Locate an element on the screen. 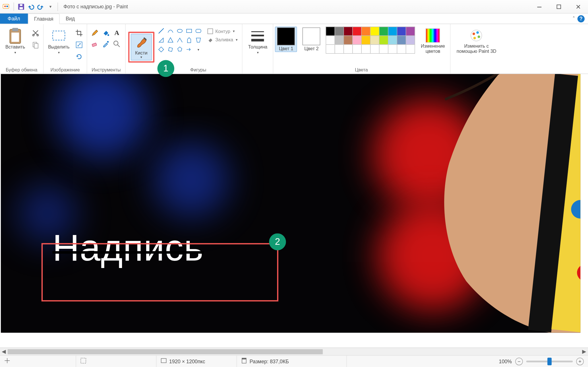 Image resolution: width=588 pixels, height=367 pixels. fill-icon is located at coordinates (106, 33).